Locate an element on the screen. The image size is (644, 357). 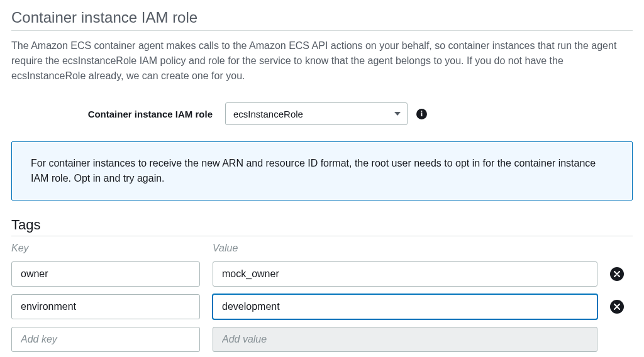
add-tag-key-input is located at coordinates (106, 339).